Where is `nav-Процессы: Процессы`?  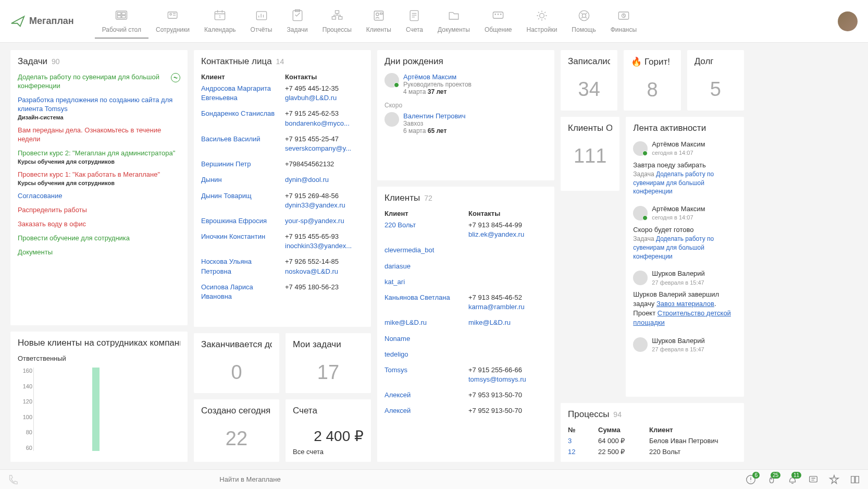
nav-Процессы: Процессы is located at coordinates (337, 21).